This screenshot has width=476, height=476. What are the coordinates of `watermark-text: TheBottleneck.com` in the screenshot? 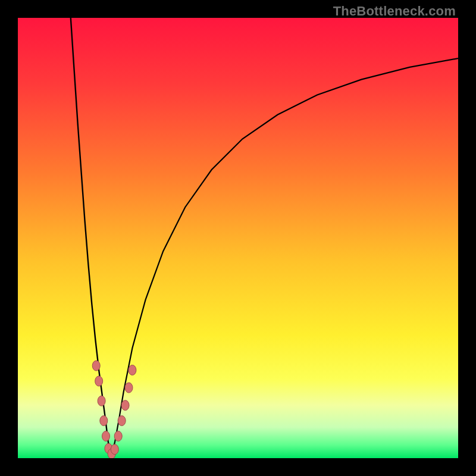 It's located at (394, 11).